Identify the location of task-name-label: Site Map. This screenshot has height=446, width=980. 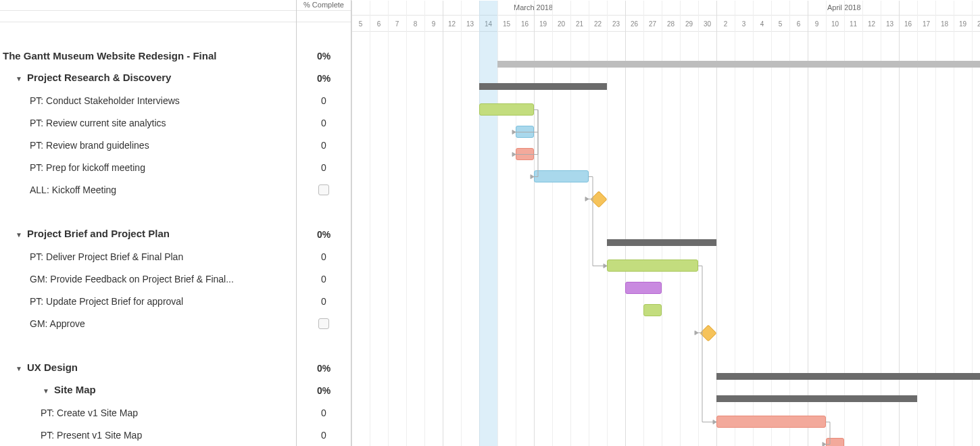
(75, 389).